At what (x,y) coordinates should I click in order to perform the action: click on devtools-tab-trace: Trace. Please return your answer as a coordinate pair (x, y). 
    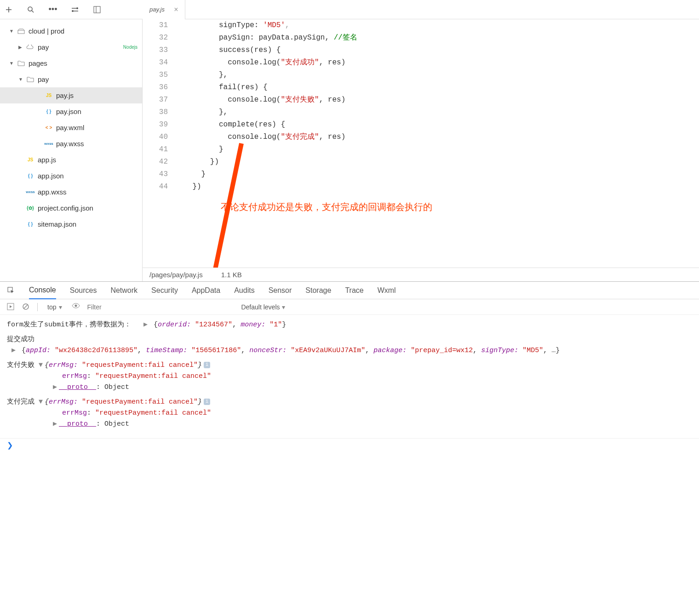
    Looking at the image, I should click on (354, 291).